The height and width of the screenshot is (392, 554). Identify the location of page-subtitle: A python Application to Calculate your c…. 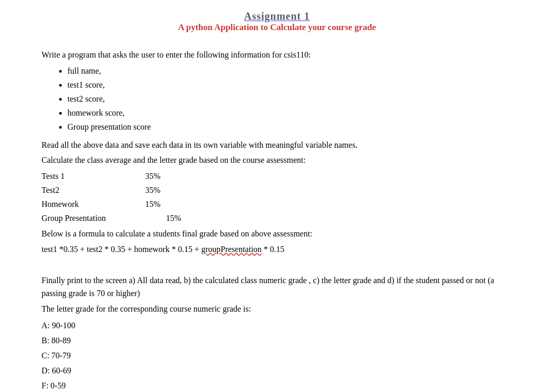
(277, 27).